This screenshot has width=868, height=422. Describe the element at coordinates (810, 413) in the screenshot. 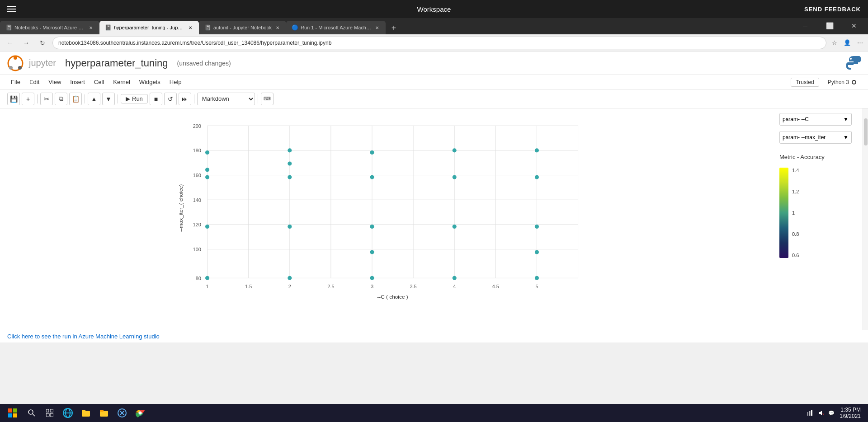

I see `network-icon` at that location.